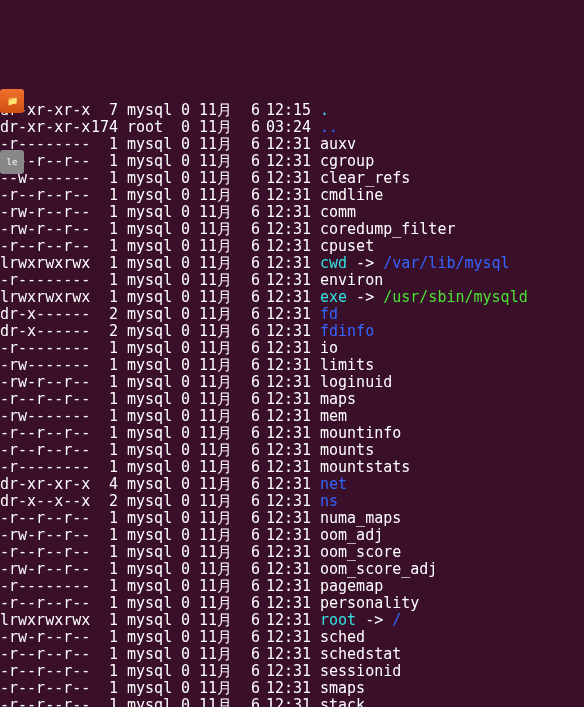 This screenshot has width=584, height=707. Describe the element at coordinates (13, 124) in the screenshot. I see `launcher-sidebar: 📁 le` at that location.